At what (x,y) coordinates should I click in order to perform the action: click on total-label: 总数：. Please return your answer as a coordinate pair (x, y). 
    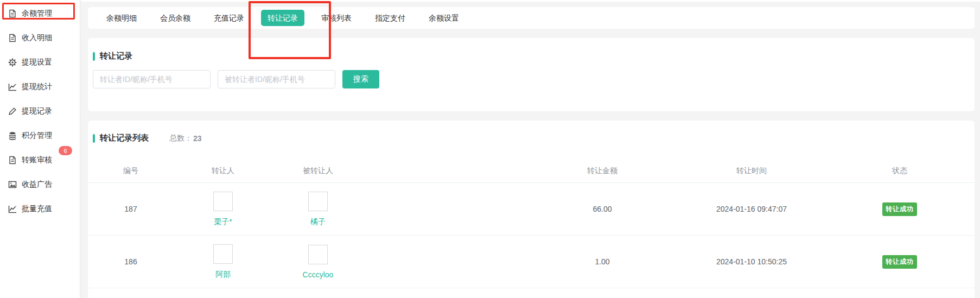
    Looking at the image, I should click on (181, 138).